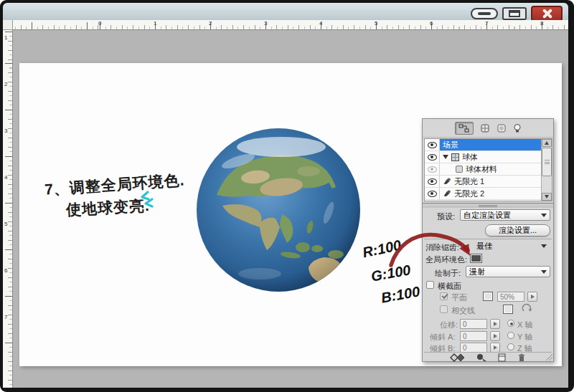 This screenshot has width=574, height=392. I want to click on paint-on-value: 漫射, so click(504, 272).